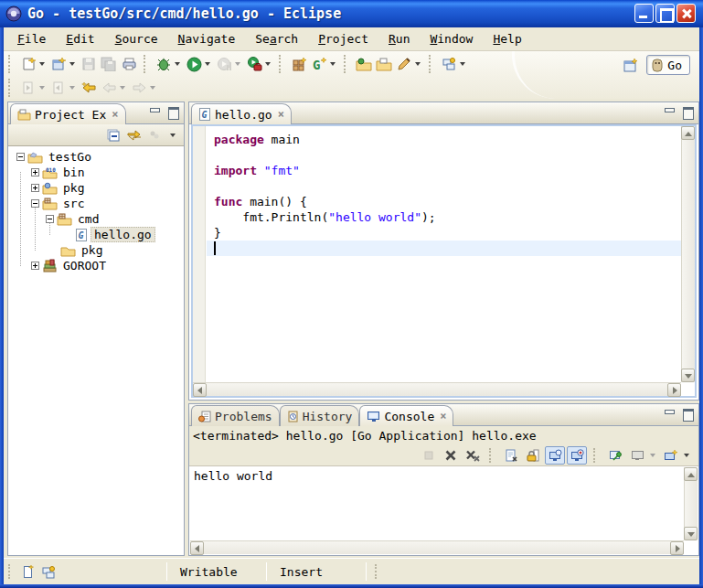 This screenshot has height=588, width=703. Describe the element at coordinates (437, 390) in the screenshot. I see `editor-horizontal-scrollbar` at that location.